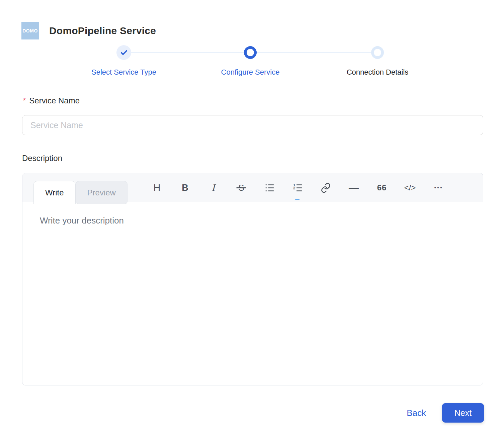 Image resolution: width=504 pixels, height=445 pixels. I want to click on page-title: DomoPipeline Service, so click(102, 31).